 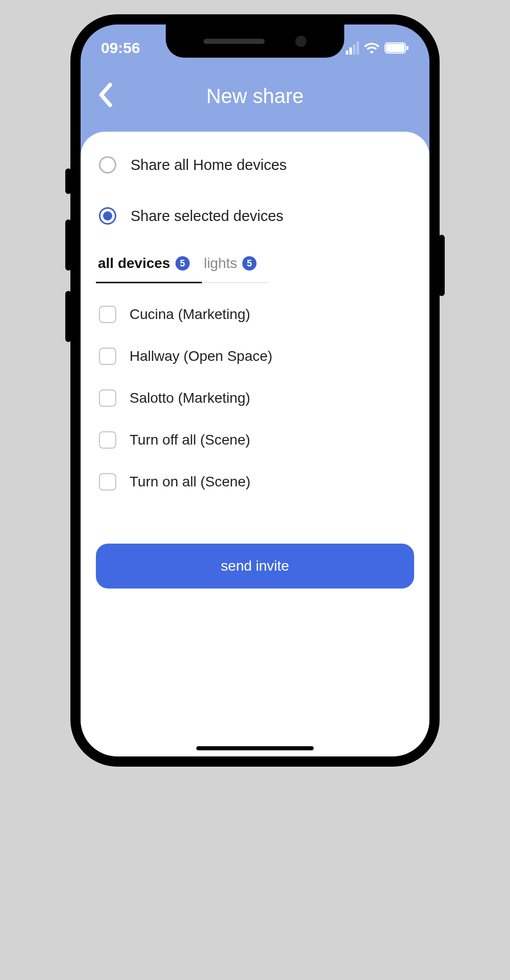 I want to click on device-label: Salotto (Marketing), so click(x=190, y=398).